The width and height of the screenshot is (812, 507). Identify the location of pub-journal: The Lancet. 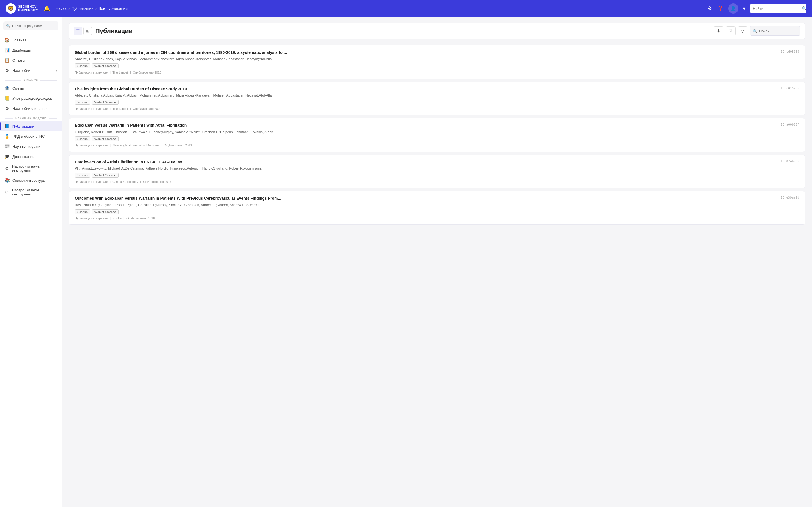
(120, 72).